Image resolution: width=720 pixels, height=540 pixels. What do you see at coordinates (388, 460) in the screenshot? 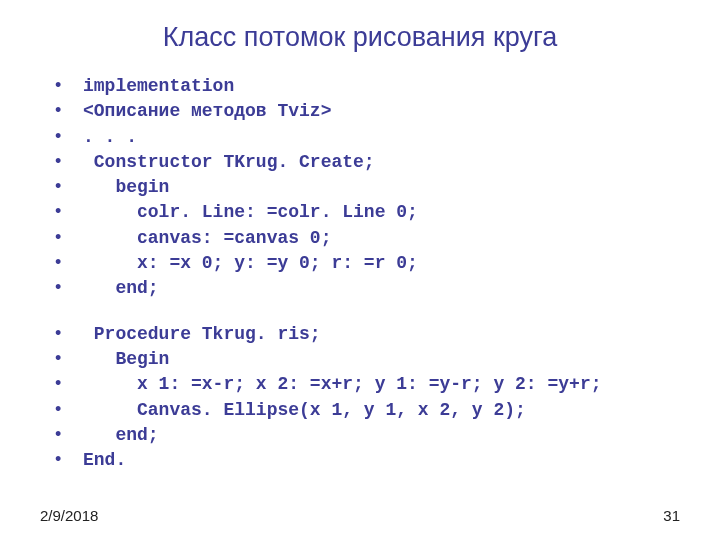
I see `list-item: •End.` at bounding box center [388, 460].